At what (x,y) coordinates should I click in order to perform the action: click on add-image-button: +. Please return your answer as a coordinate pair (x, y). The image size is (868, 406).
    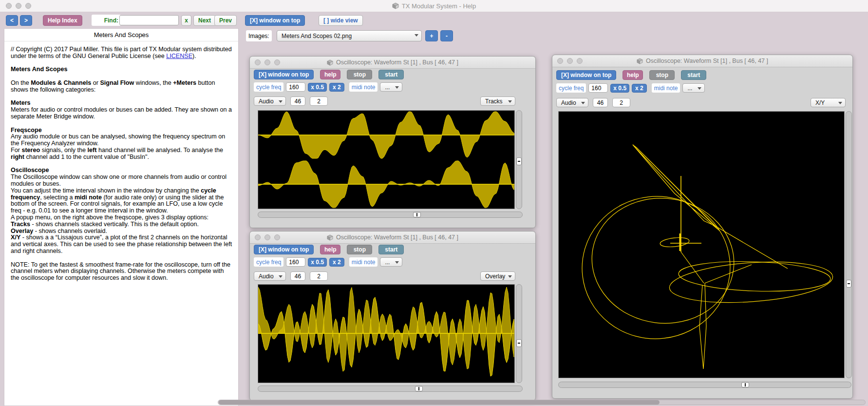
    Looking at the image, I should click on (432, 36).